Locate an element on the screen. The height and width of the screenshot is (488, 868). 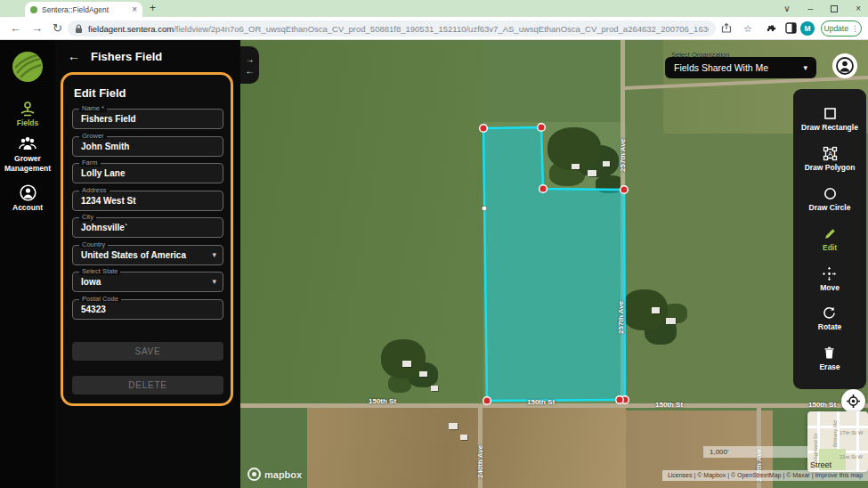
kebab-menu-icon: ⋮ is located at coordinates (855, 28).